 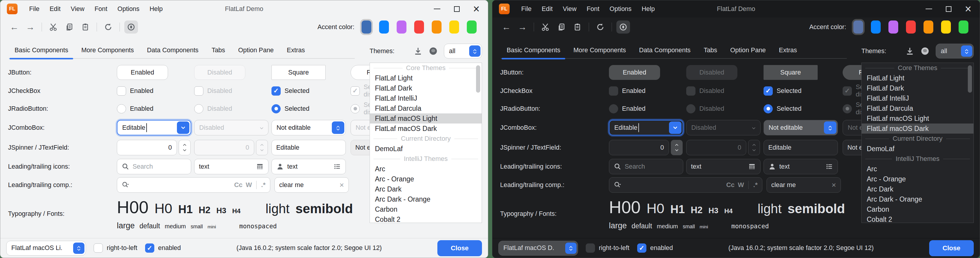 What do you see at coordinates (30, 27) in the screenshot?
I see `forward-button: →` at bounding box center [30, 27].